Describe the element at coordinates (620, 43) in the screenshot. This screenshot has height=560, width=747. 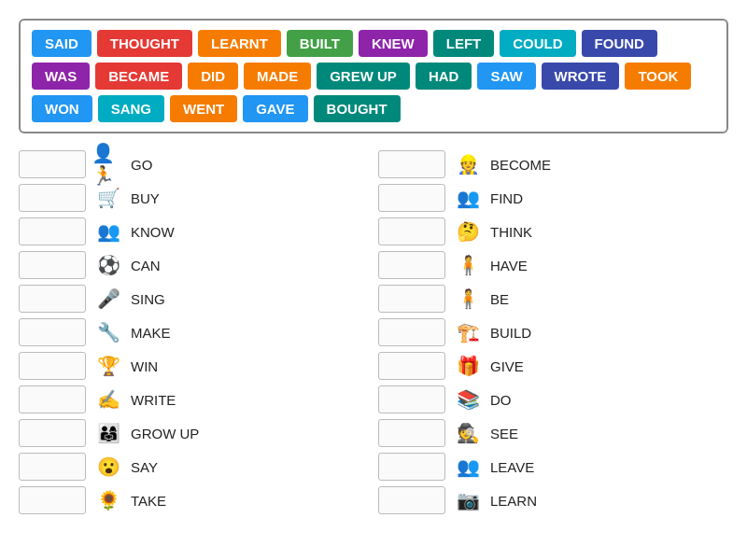
I see `word-chip-found: FOUND` at that location.